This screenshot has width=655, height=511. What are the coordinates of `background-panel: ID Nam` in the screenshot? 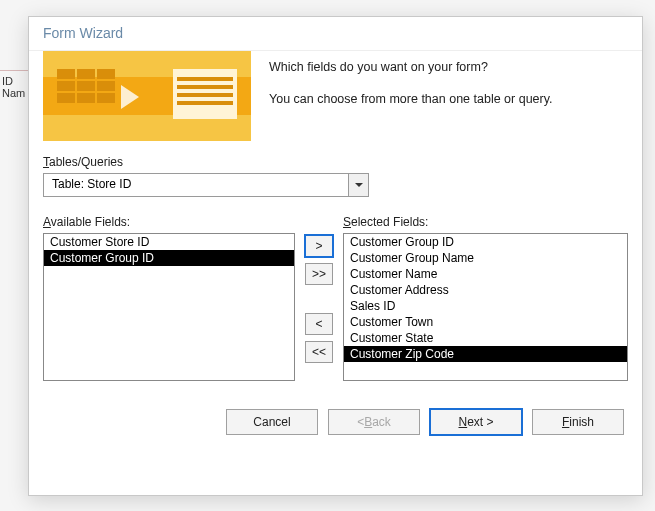 It's located at (14, 90).